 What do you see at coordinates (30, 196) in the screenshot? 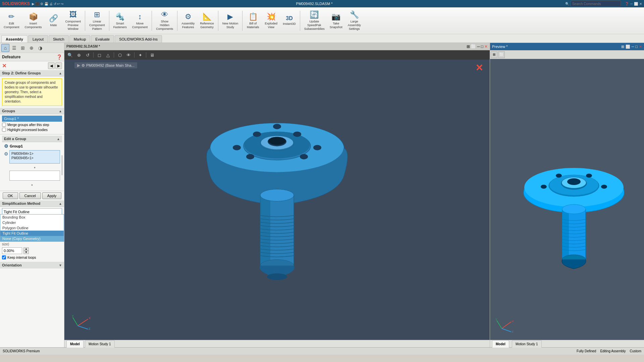
I see `cancel-button: Cancel` at bounding box center [30, 196].